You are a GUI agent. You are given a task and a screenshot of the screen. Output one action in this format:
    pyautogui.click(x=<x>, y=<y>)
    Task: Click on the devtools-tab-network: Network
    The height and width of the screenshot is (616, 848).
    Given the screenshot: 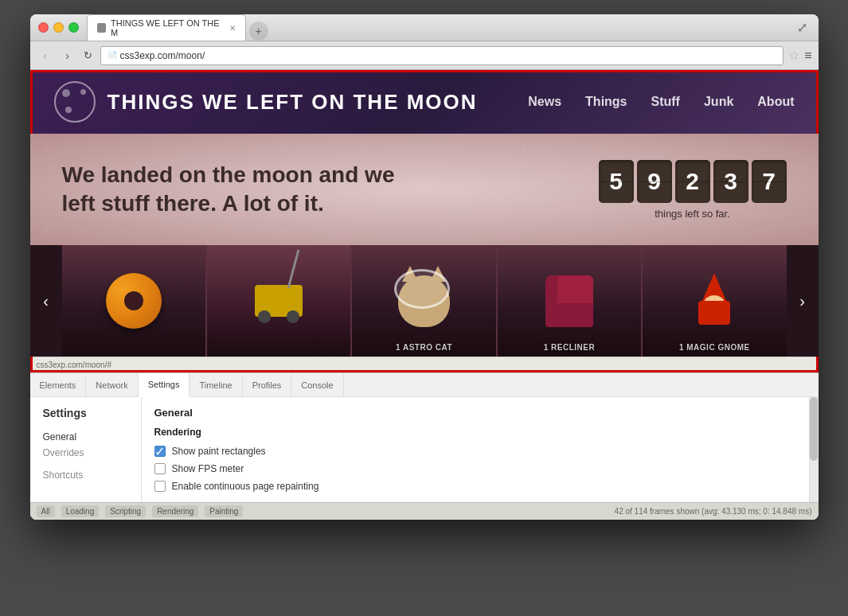 What is the action you would take?
    pyautogui.click(x=111, y=385)
    